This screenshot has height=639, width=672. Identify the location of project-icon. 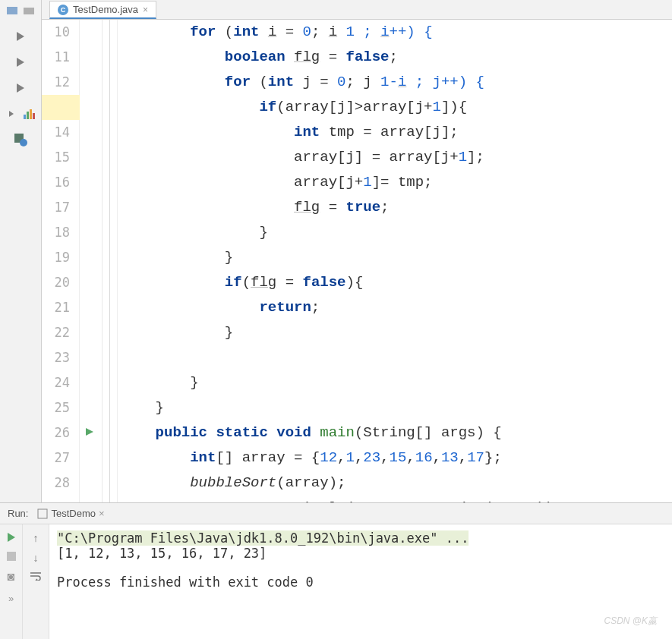
(12, 11).